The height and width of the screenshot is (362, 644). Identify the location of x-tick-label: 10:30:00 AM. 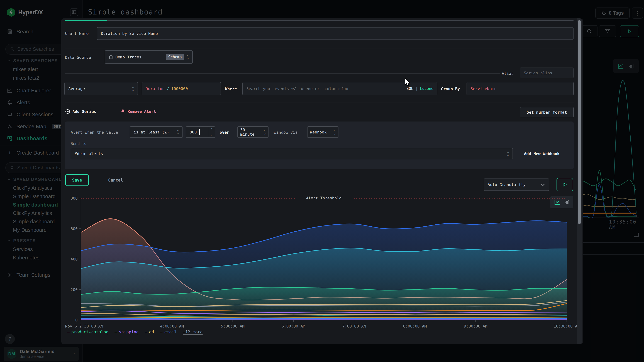
(567, 326).